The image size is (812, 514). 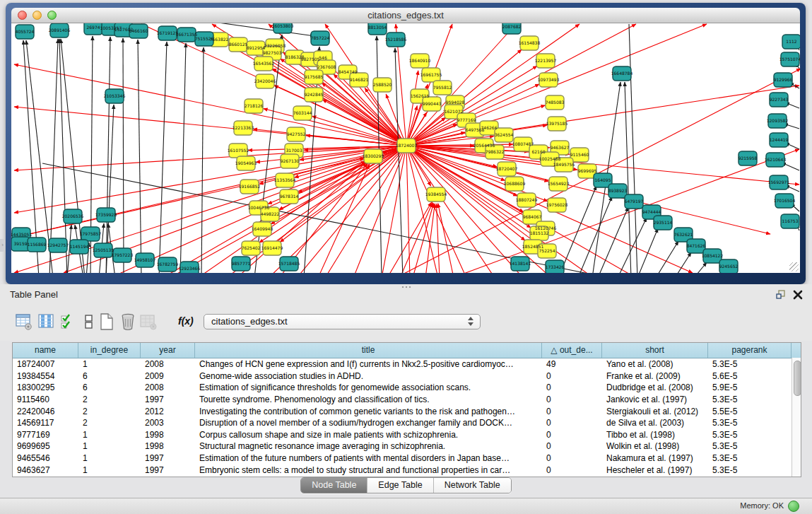 I want to click on merge-rows-icon, so click(x=89, y=322).